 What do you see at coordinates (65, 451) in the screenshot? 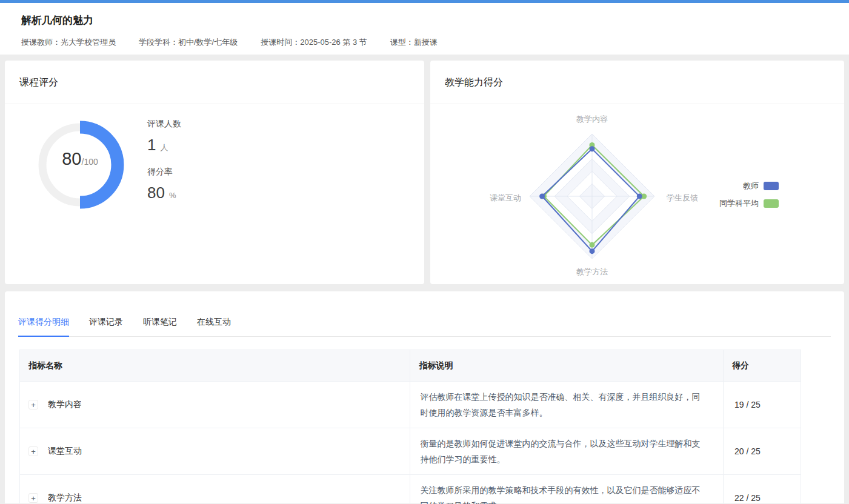
I see `indicator-name: 课堂互动` at bounding box center [65, 451].